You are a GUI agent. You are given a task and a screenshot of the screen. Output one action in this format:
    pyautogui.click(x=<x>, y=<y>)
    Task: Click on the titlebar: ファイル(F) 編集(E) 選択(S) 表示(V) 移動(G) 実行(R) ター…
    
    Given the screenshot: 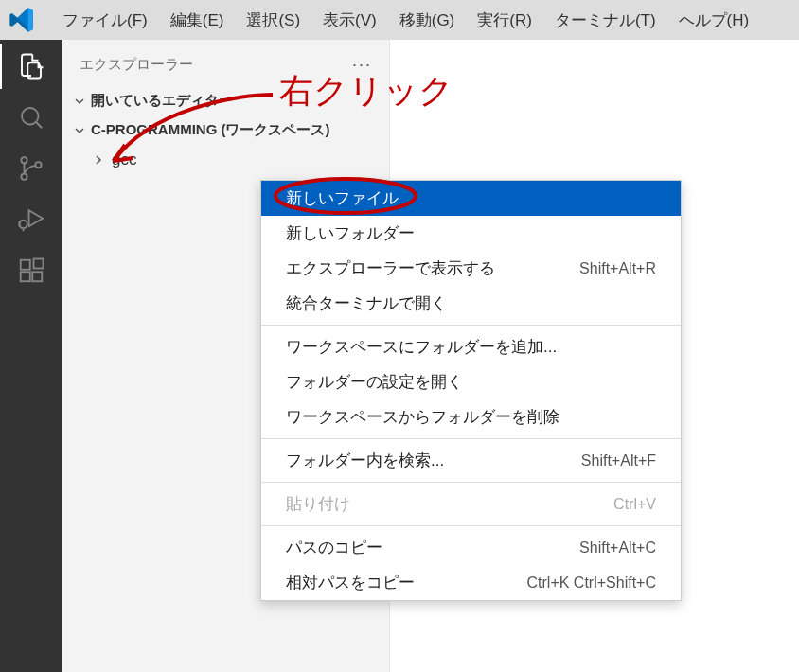 What is the action you would take?
    pyautogui.click(x=400, y=20)
    